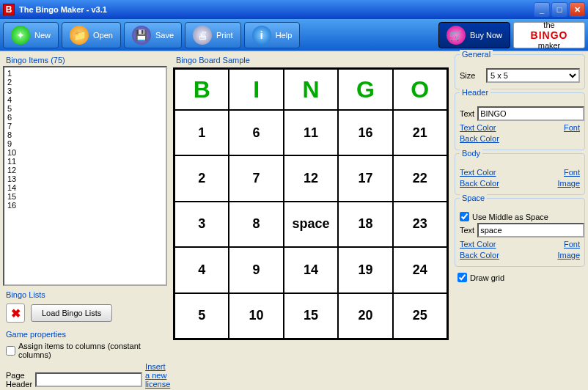 The height and width of the screenshot is (390, 588). Describe the element at coordinates (85, 82) in the screenshot. I see `list-item: 2` at that location.